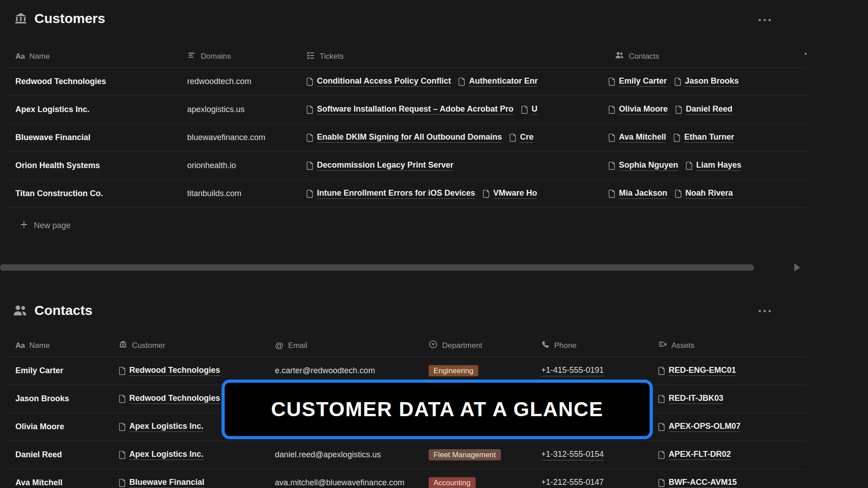 This screenshot has height=488, width=868. What do you see at coordinates (410, 225) in the screenshot?
I see `new-page-button: New page` at bounding box center [410, 225].